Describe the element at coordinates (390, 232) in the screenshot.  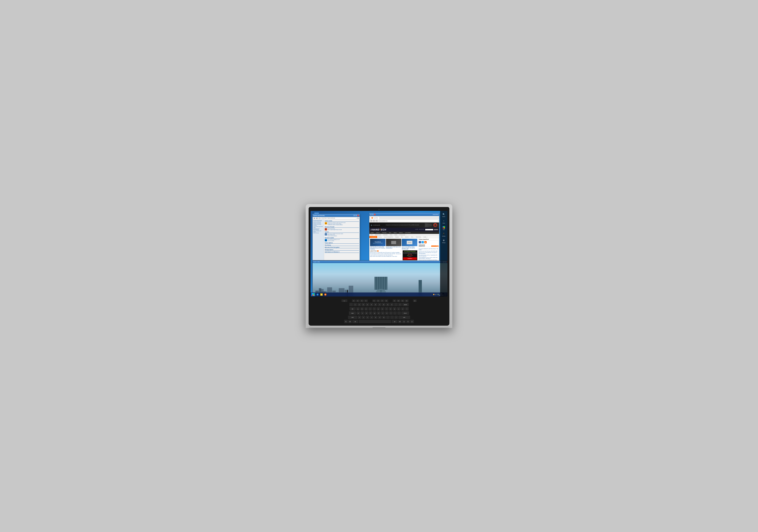
I see `nav-rss: RSS` at that location.